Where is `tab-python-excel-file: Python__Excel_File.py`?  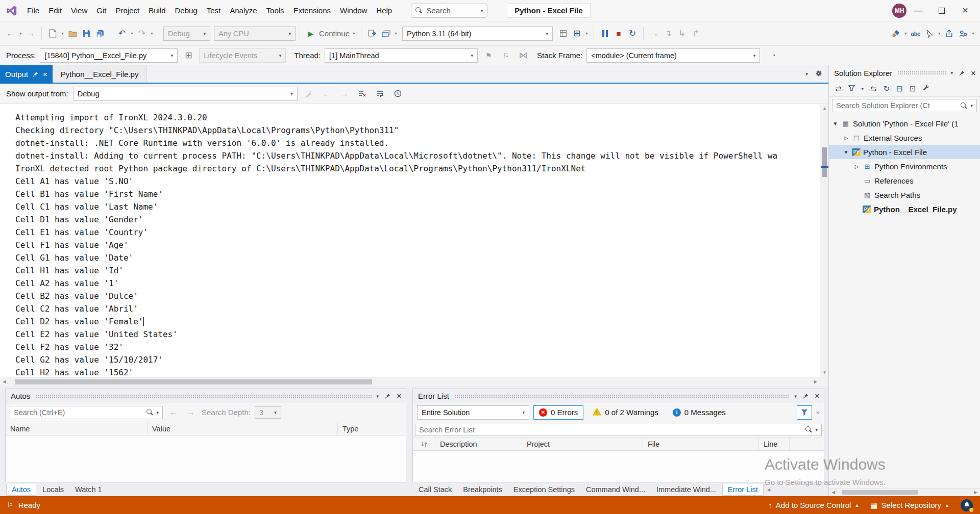
tab-python-excel-file: Python__Excel_File.py is located at coordinates (100, 74).